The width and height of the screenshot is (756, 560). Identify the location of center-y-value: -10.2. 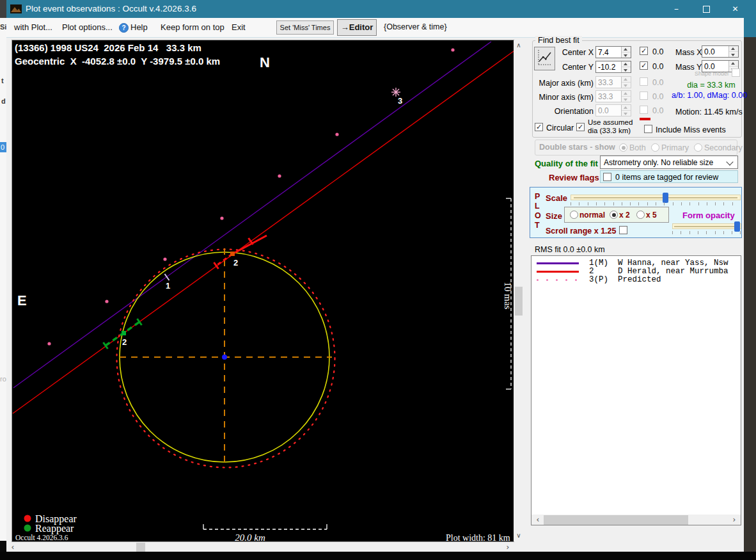
(609, 67).